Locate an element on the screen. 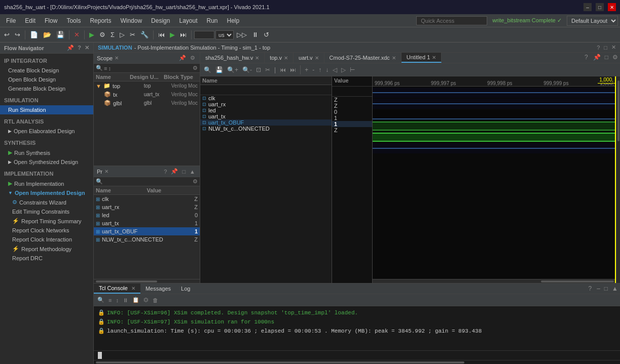 Image resolution: width=620 pixels, height=364 pixels. save-button: 💾 is located at coordinates (60, 34).